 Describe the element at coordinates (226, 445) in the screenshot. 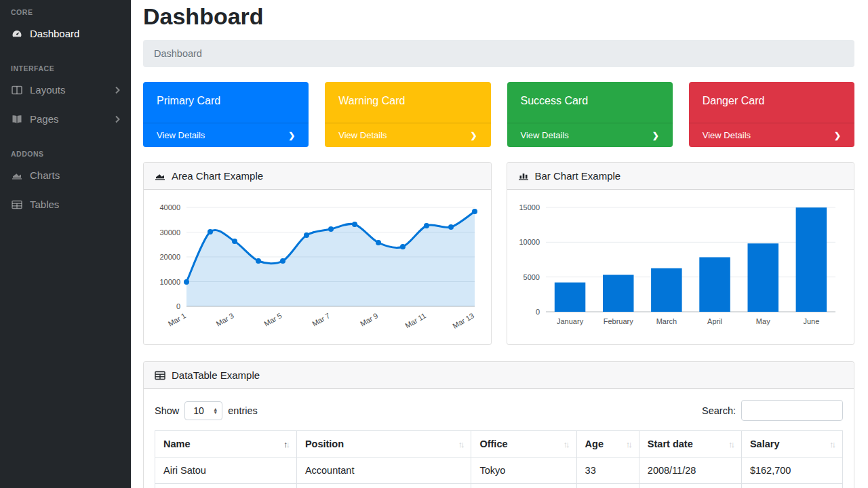

I see `column-header-name: Name↑↓` at that location.